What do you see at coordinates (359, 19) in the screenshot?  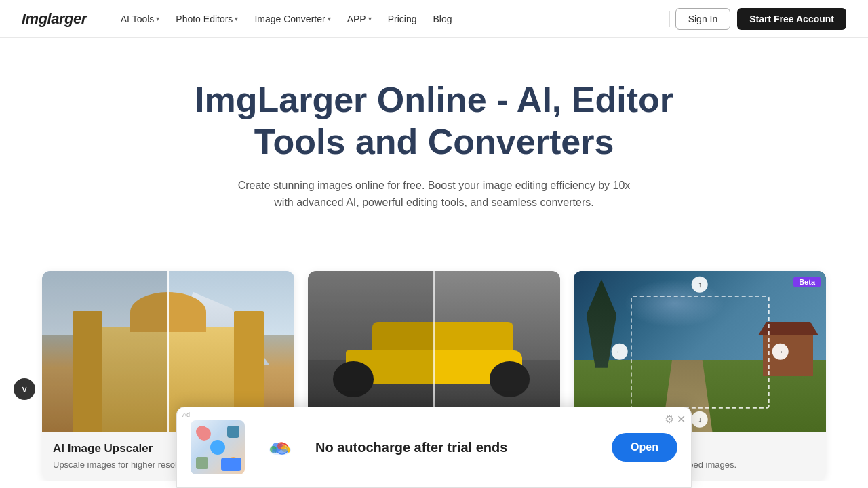 I see `nav-item-app: APP ▾` at bounding box center [359, 19].